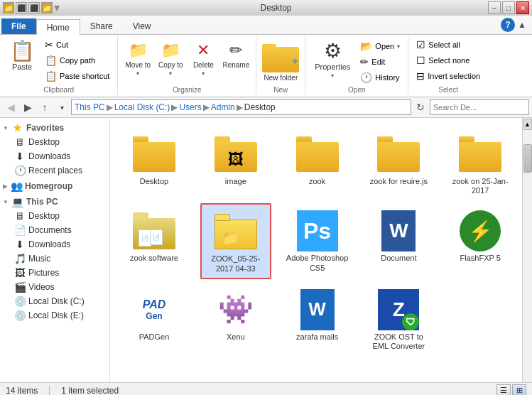  Describe the element at coordinates (380, 46) in the screenshot. I see `open-button: 📂 Open ▾` at that location.